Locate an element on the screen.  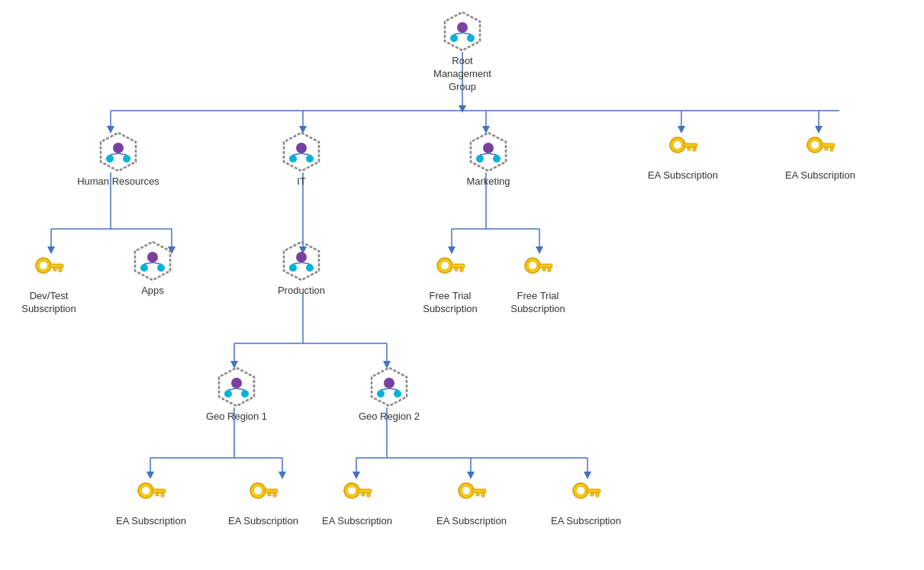
node-ea-r1-label: EA Subscription is located at coordinates (683, 176).